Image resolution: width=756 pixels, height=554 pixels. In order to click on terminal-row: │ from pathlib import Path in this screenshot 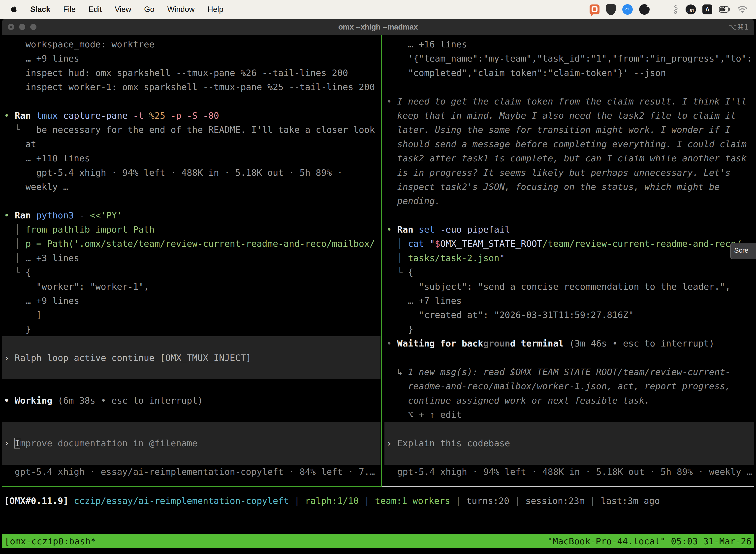, I will do `click(191, 229)`.